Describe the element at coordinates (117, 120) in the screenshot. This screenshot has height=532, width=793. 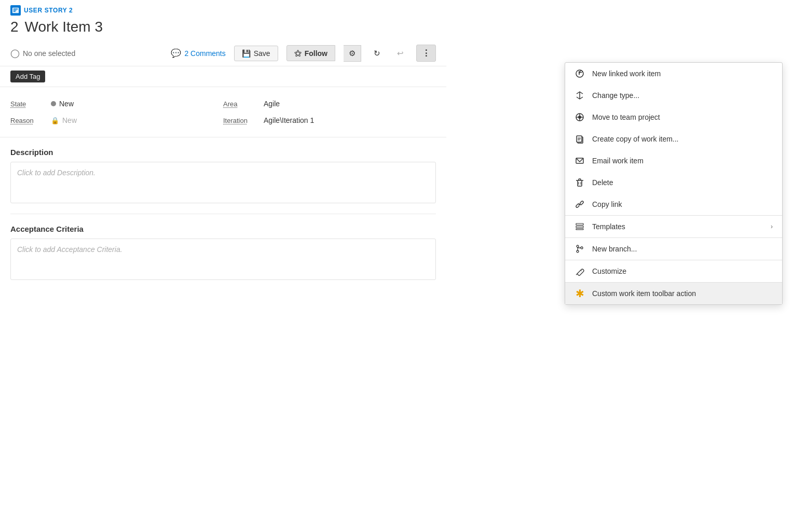
I see `reason-field: Reason 🔒 New` at that location.